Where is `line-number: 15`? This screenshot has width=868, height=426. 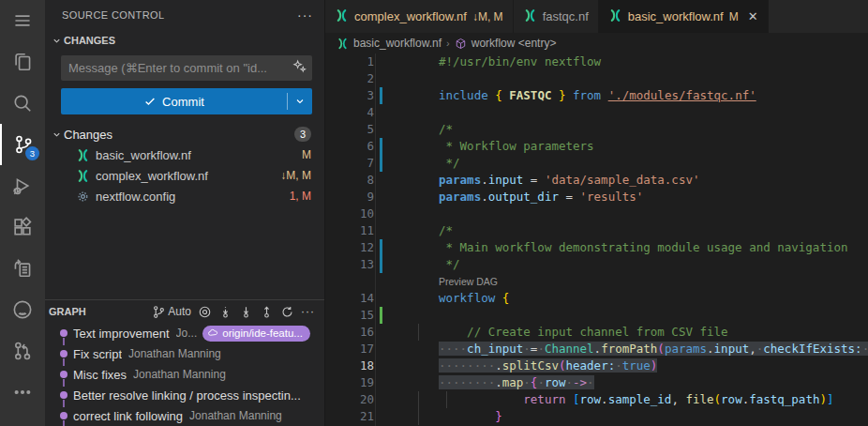 line-number: 15 is located at coordinates (350, 315).